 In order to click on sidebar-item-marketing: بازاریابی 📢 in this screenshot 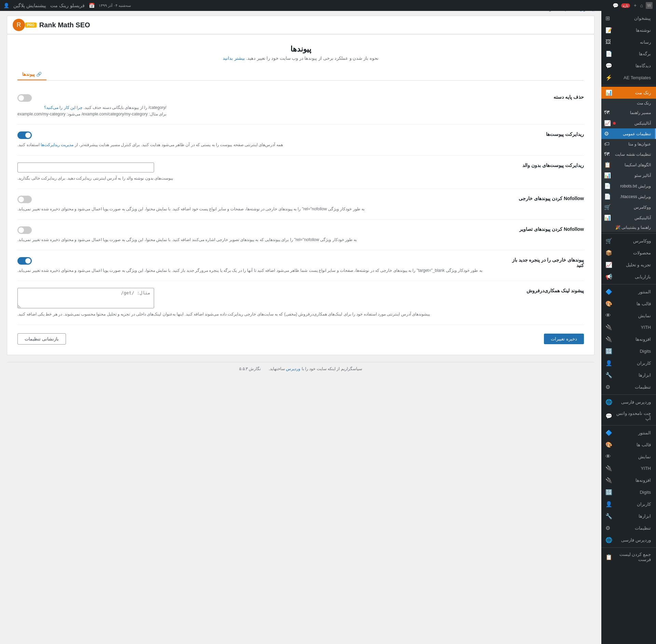, I will do `click(629, 277)`.